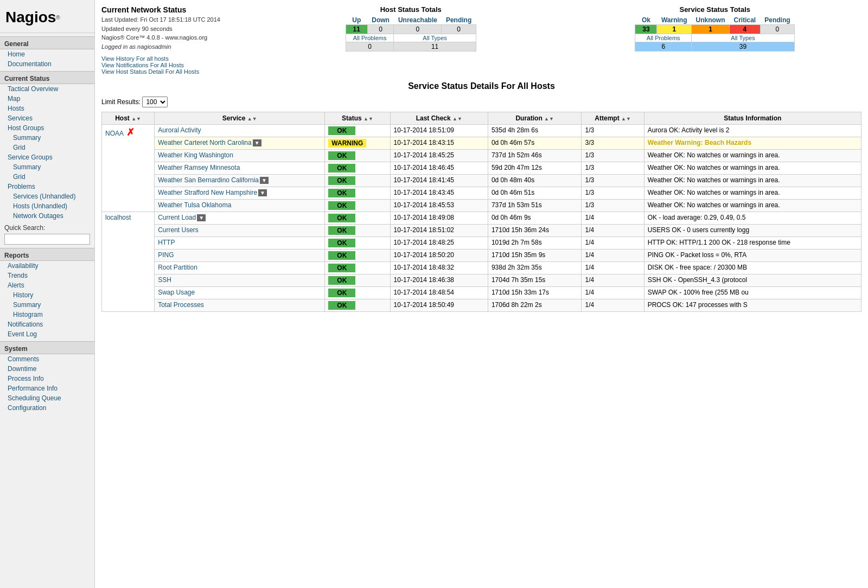 The image size is (868, 588). Describe the element at coordinates (711, 21) in the screenshot. I see `svc-col-unknown: Unknown` at that location.